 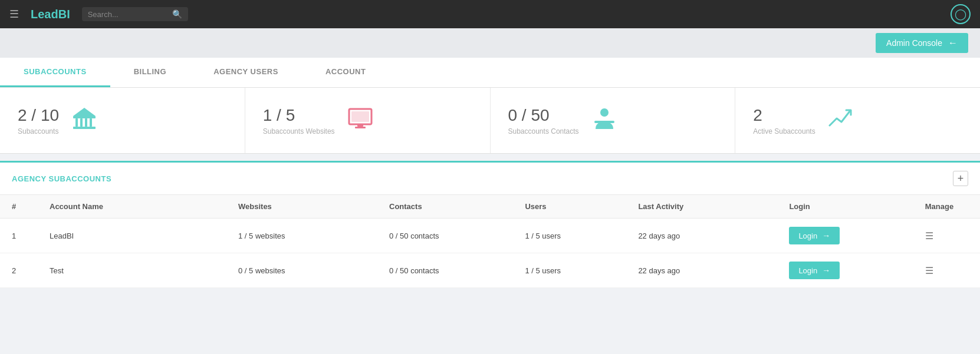 What do you see at coordinates (961, 14) in the screenshot?
I see `power-button: ◯` at bounding box center [961, 14].